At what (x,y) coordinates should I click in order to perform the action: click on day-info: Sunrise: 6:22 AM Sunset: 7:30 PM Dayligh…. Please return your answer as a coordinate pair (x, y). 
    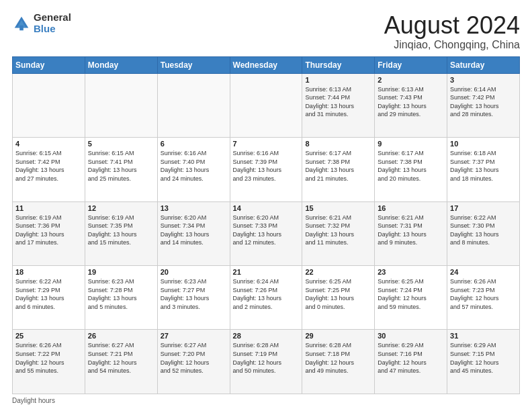
    Looking at the image, I should click on (484, 230).